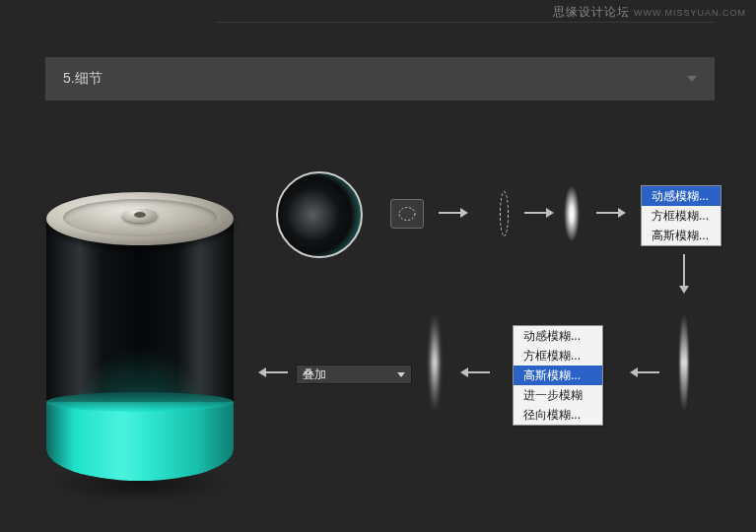  I want to click on divider, so click(465, 22).